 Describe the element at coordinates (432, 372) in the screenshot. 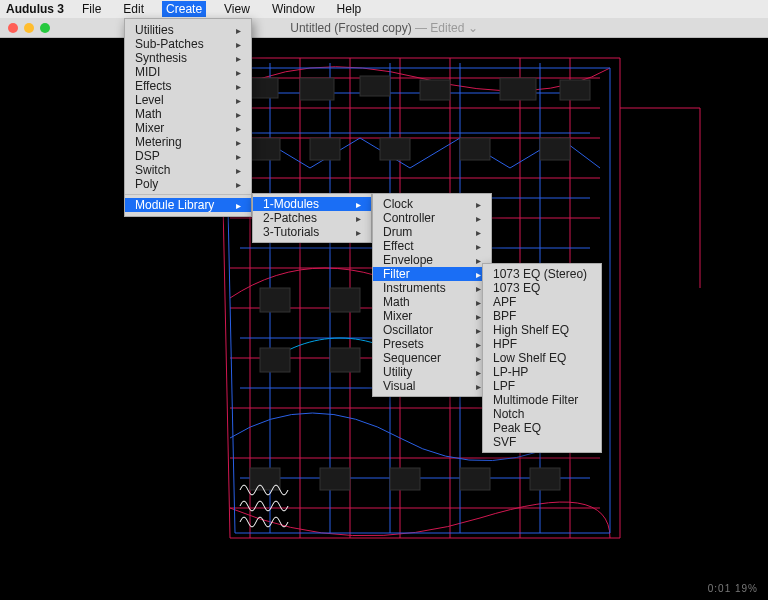

I see `menuitem-utility: Utility` at that location.